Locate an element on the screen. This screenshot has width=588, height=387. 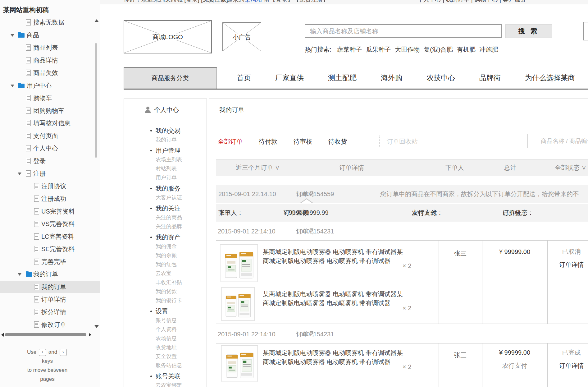
sitemap-item: 商品 is located at coordinates (50, 35).